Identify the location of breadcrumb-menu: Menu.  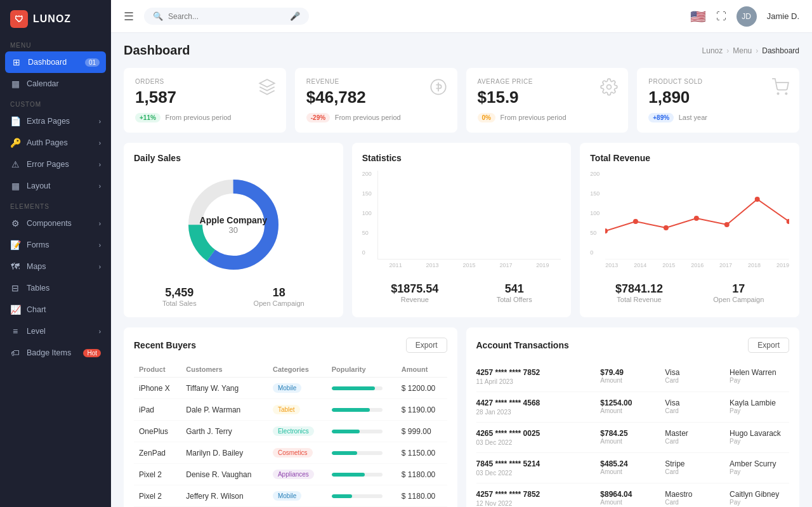
(742, 51).